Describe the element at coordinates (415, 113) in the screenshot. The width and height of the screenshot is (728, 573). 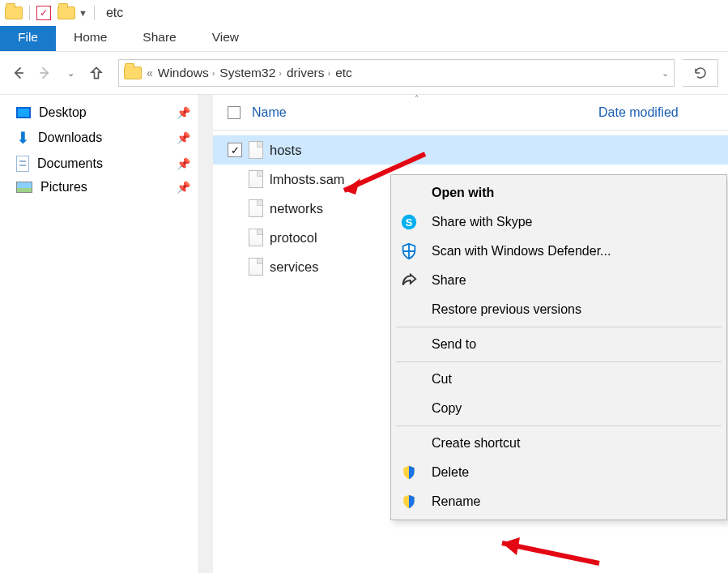
I see `column-name: ˄ Name` at that location.